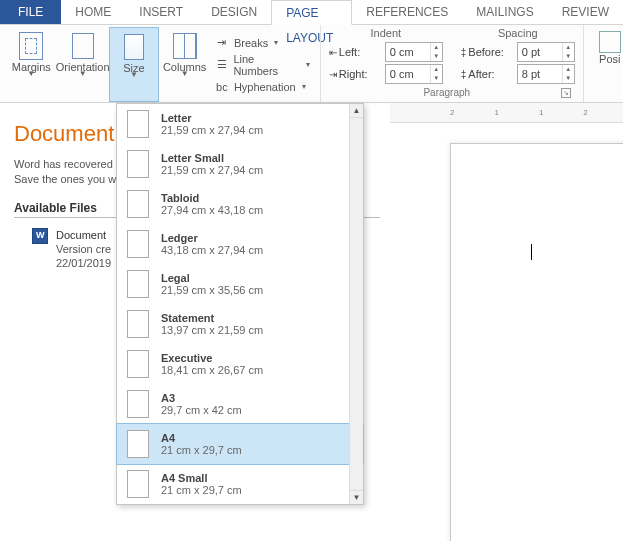 The height and width of the screenshot is (541, 623). What do you see at coordinates (610, 42) in the screenshot?
I see `position-icon` at bounding box center [610, 42].